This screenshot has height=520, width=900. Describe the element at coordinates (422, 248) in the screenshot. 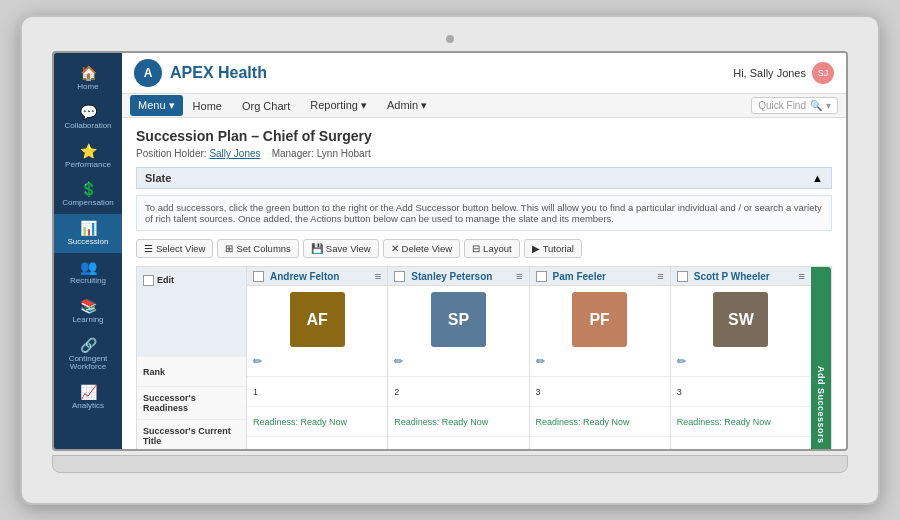

I see `toolbar-btn-delete-view: ✕ Delete View` at that location.